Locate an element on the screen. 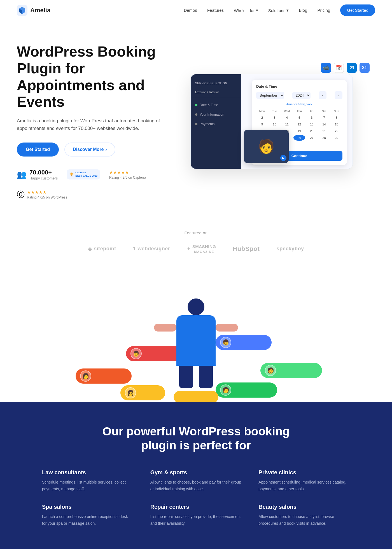 The height and width of the screenshot is (560, 392). live-indicator: ▶ is located at coordinates (283, 158).